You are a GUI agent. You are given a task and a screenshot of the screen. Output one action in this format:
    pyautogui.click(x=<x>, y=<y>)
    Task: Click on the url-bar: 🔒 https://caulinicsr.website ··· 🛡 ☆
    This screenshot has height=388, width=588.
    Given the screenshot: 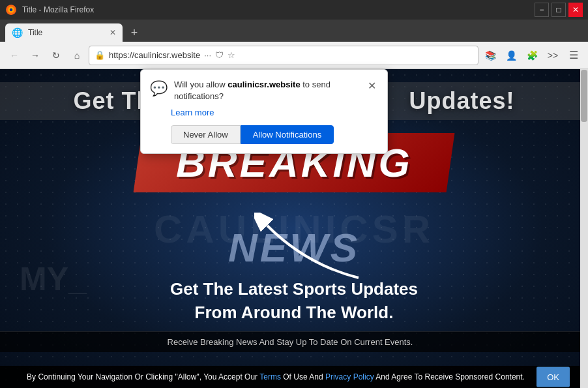 What is the action you would take?
    pyautogui.click(x=284, y=55)
    